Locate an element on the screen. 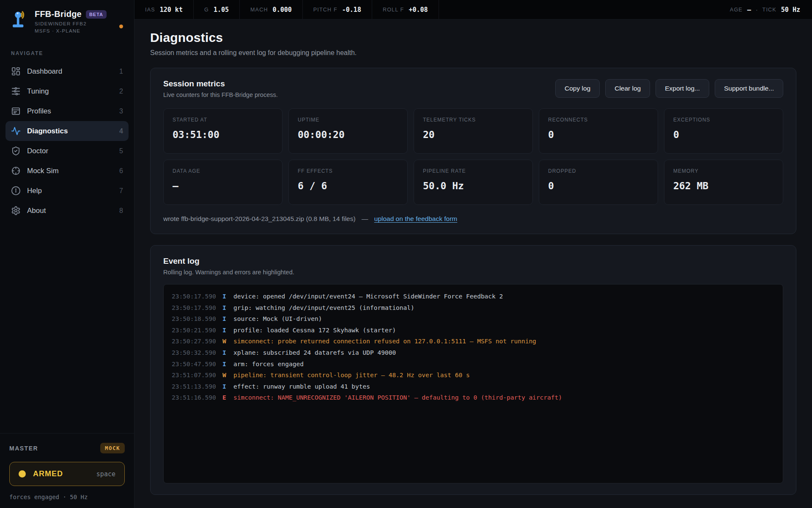 Image resolution: width=812 pixels, height=508 pixels. log-entry: 23:50:47.590 I arm: forces engaged is located at coordinates (473, 364).